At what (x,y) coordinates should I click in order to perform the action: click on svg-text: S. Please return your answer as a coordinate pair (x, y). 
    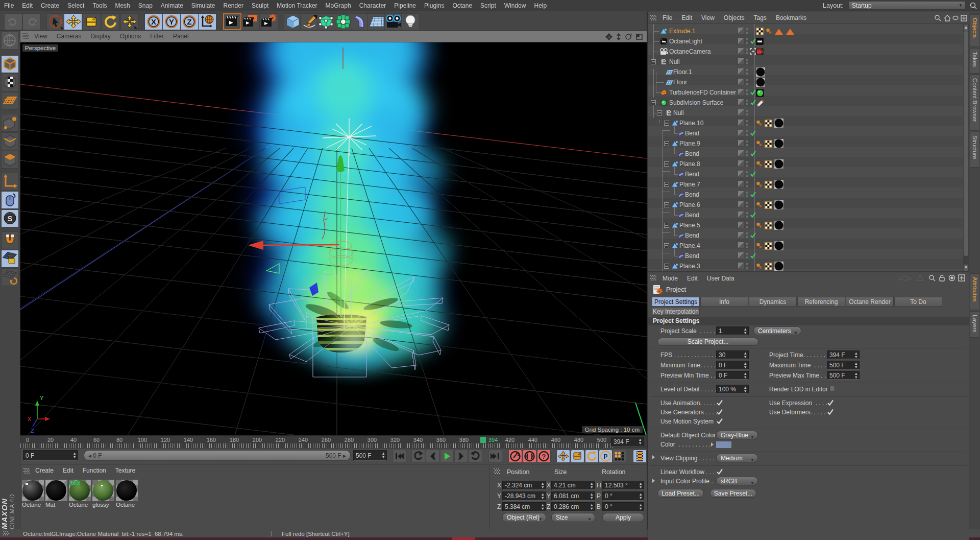
    Looking at the image, I should click on (10, 219).